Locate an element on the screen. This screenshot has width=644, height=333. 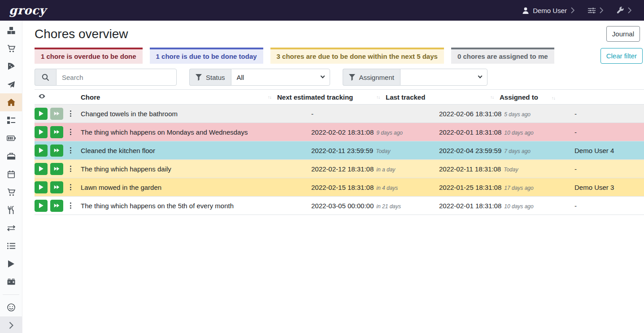
assignment-filter-group: Assignment is located at coordinates (415, 77).